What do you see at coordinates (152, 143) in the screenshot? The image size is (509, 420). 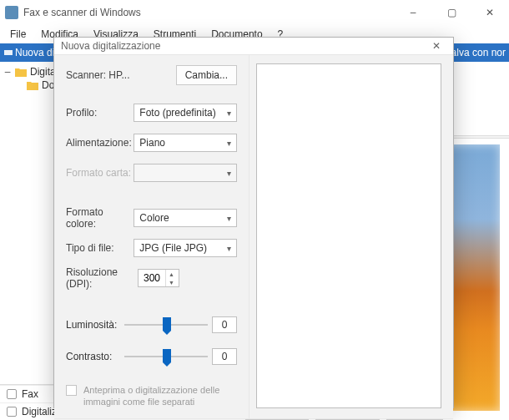 I see `source-value: Piano` at bounding box center [152, 143].